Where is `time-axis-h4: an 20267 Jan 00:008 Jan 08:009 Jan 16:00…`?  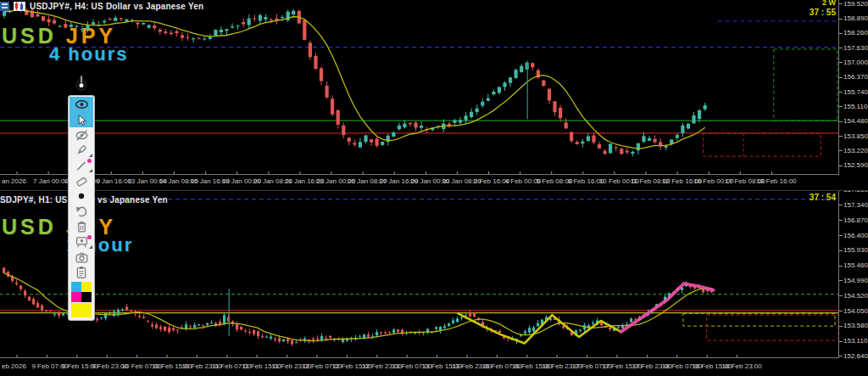 time-axis-h4: an 20267 Jan 00:008 Jan 08:009 Jan 16:00… is located at coordinates (420, 182).